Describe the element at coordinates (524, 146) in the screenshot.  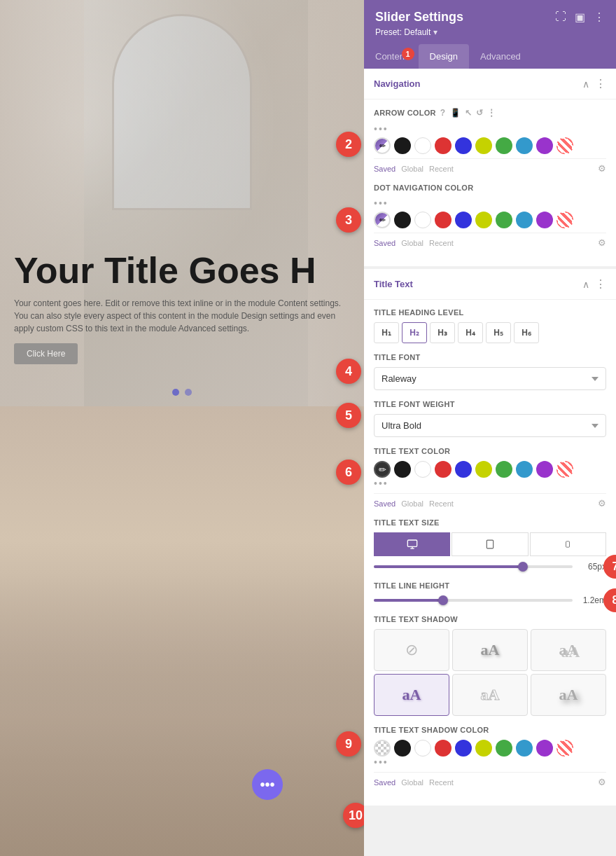
I see `swatch-teal-arrow` at that location.